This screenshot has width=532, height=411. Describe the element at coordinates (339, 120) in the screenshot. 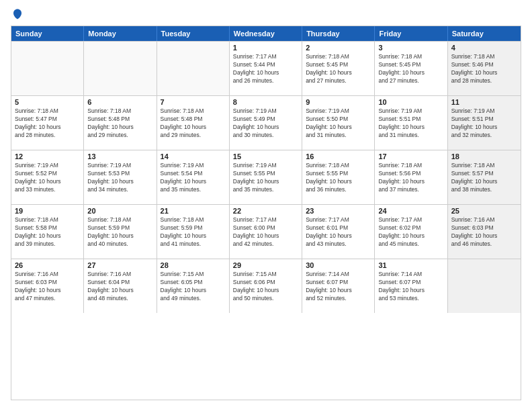

I see `cell-line: Sunset: 5:50 PM` at that location.